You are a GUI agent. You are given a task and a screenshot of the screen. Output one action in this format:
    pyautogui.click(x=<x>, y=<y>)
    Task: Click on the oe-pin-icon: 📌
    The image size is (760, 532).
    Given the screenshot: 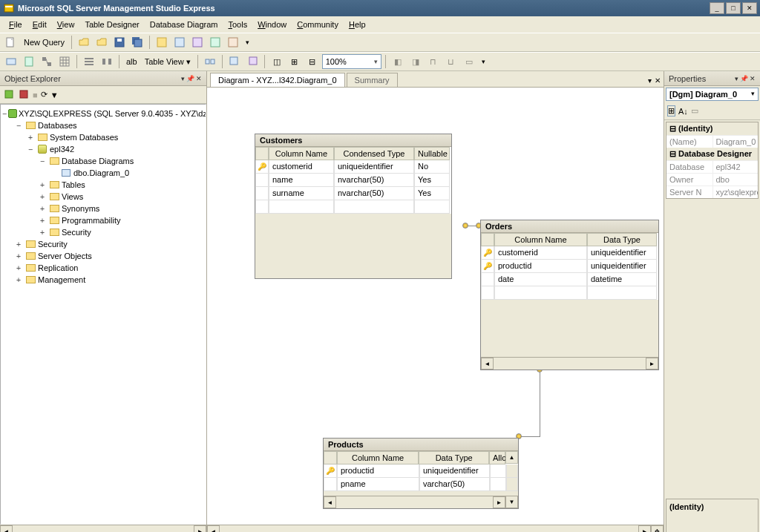 What is the action you would take?
    pyautogui.click(x=190, y=79)
    